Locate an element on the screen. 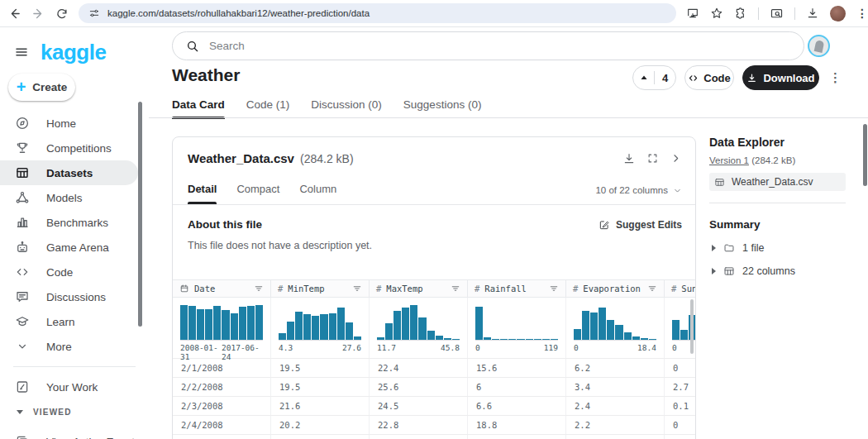 This screenshot has height=439, width=868. tab-data-card: Data Card is located at coordinates (198, 109).